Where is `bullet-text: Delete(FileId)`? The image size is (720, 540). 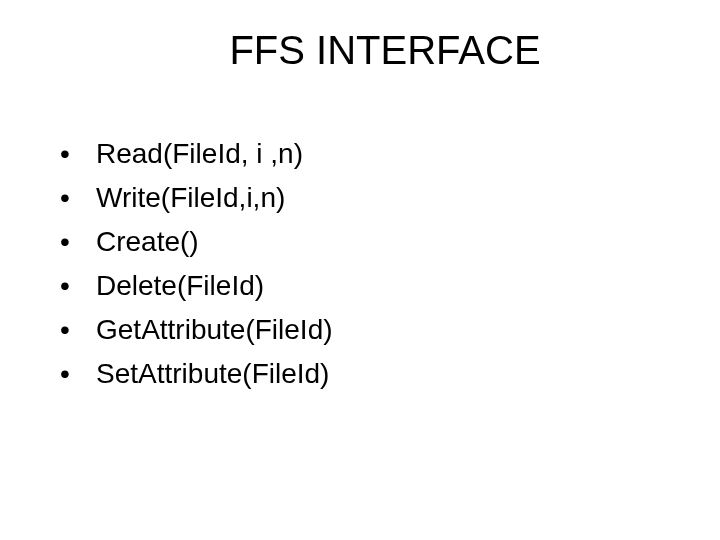
bullet-text: Delete(FileId) is located at coordinates (388, 286).